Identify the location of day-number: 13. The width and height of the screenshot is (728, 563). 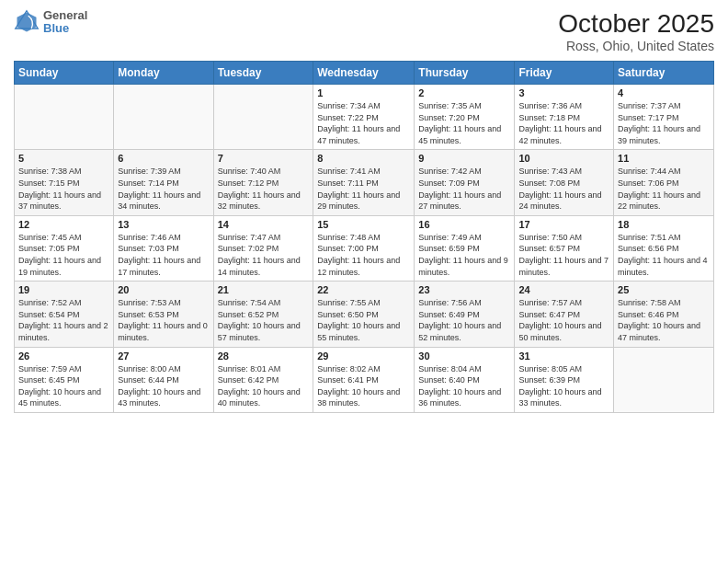
(164, 224).